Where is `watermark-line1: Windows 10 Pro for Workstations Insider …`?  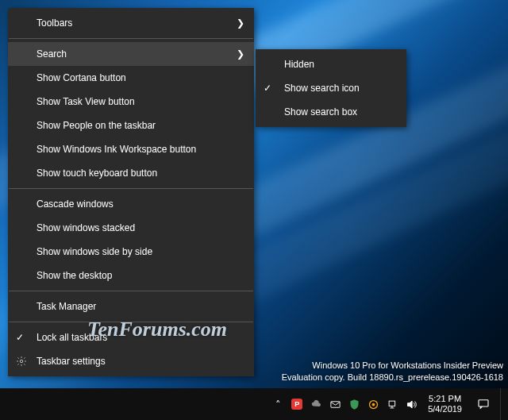
watermark-line1: Windows 10 Pro for Workstations Insider … is located at coordinates (392, 365).